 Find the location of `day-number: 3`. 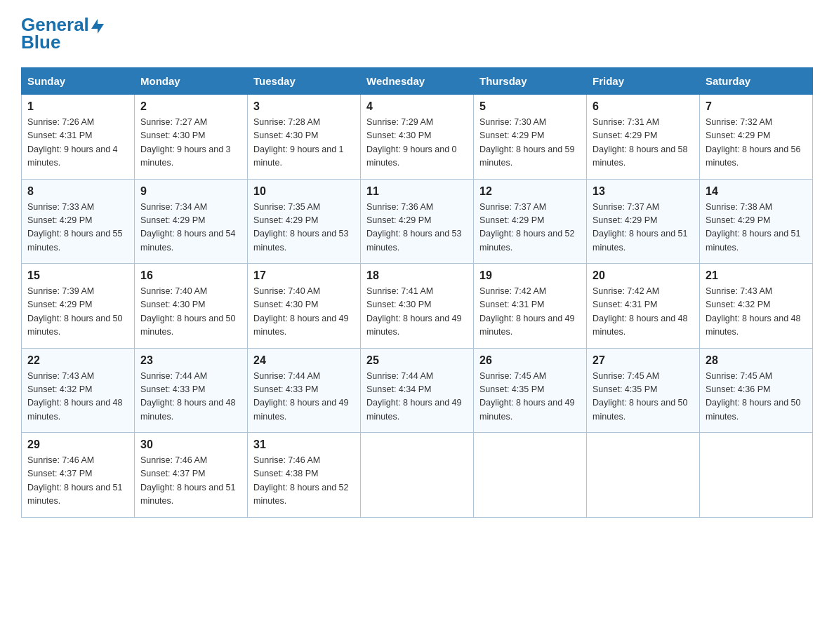

day-number: 3 is located at coordinates (304, 107).